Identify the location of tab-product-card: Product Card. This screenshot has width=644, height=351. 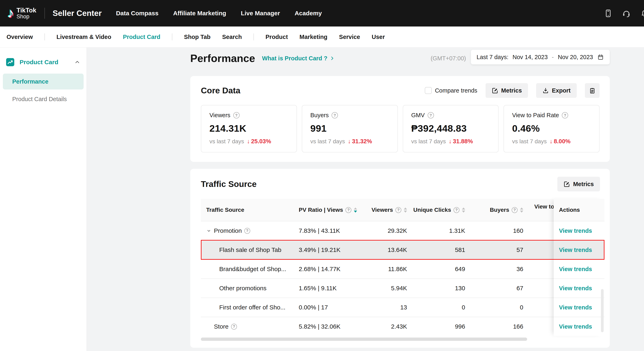
(142, 37).